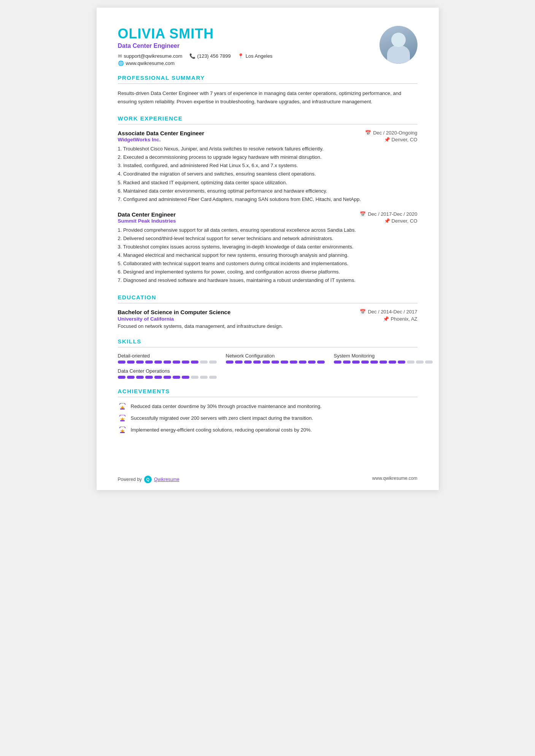  Describe the element at coordinates (268, 255) in the screenshot. I see `bullet-2-4: 4. Managed electrical and mechanical sup…` at that location.